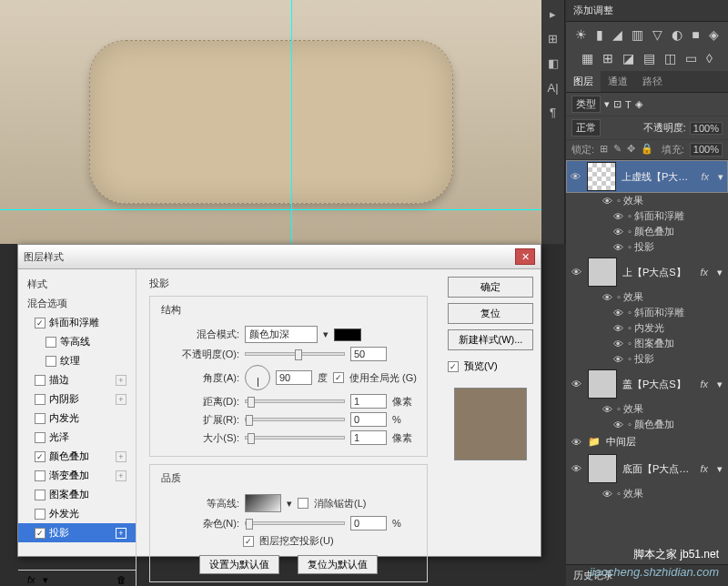 Image resolution: width=728 pixels, height=586 pixels. What do you see at coordinates (369, 354) in the screenshot?
I see `opacity-input: 50` at bounding box center [369, 354].